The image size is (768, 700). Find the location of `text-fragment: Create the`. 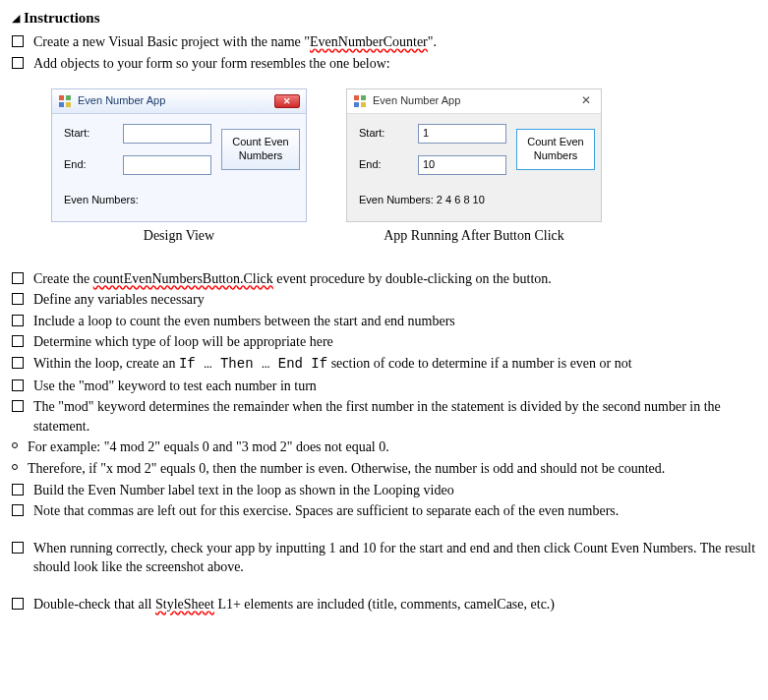

text-fragment: Create the is located at coordinates (63, 279).